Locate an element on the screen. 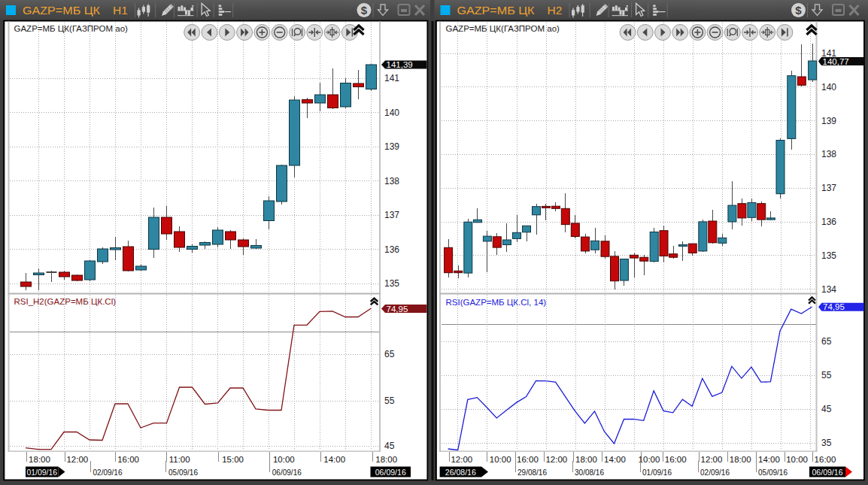 This screenshot has width=868, height=485. svg-text: 35 is located at coordinates (827, 443).